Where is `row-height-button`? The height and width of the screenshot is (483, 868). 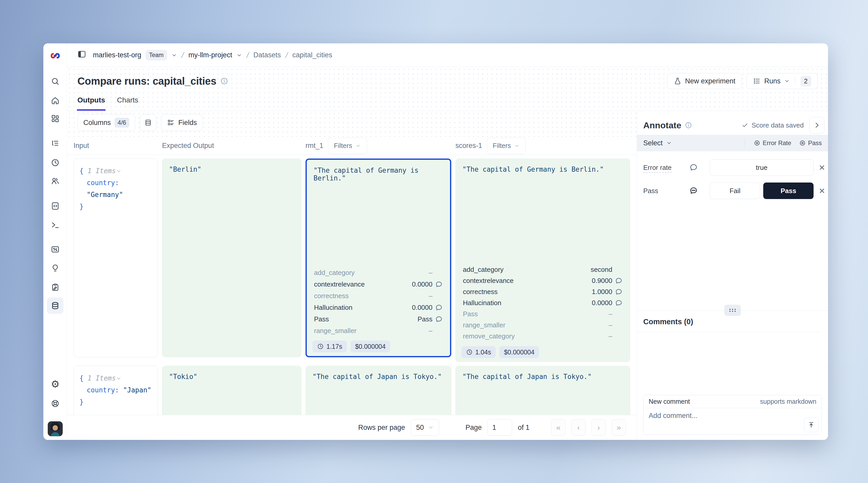
row-height-button is located at coordinates (148, 123).